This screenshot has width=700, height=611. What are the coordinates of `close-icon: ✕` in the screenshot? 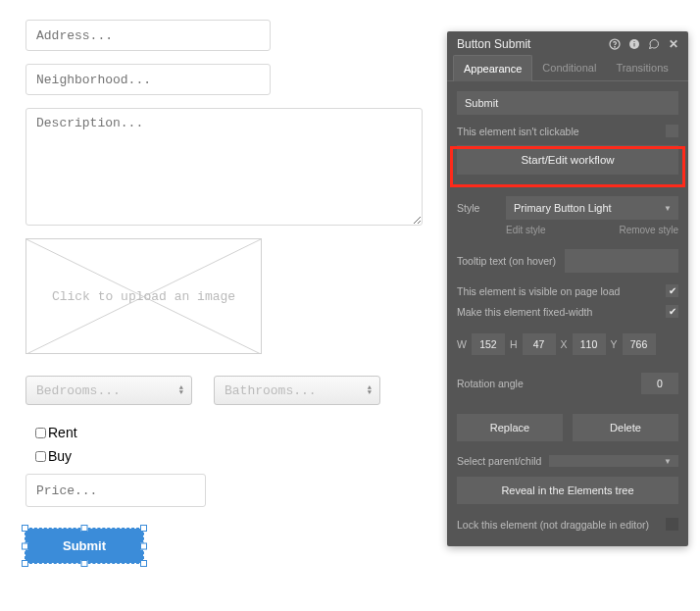 It's located at (674, 44).